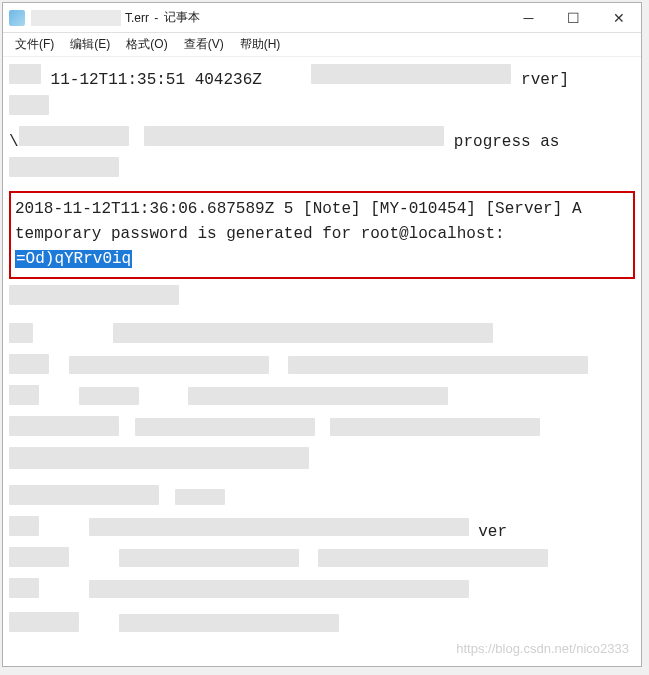 The width and height of the screenshot is (649, 675). Describe the element at coordinates (618, 18) in the screenshot. I see `close-button: ✕` at that location.